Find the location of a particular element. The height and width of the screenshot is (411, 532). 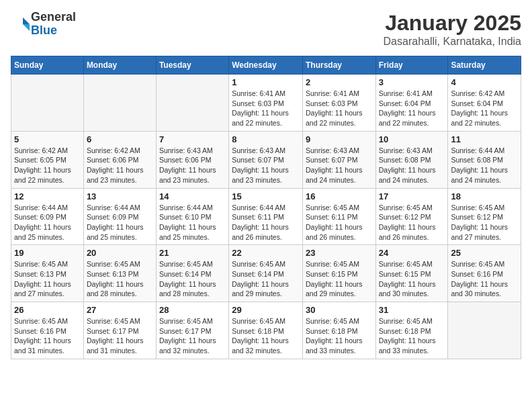

calendar-cell: 10Sunrise: 6:43 AM Sunset: 6:08 PM Dayli… is located at coordinates (412, 160).